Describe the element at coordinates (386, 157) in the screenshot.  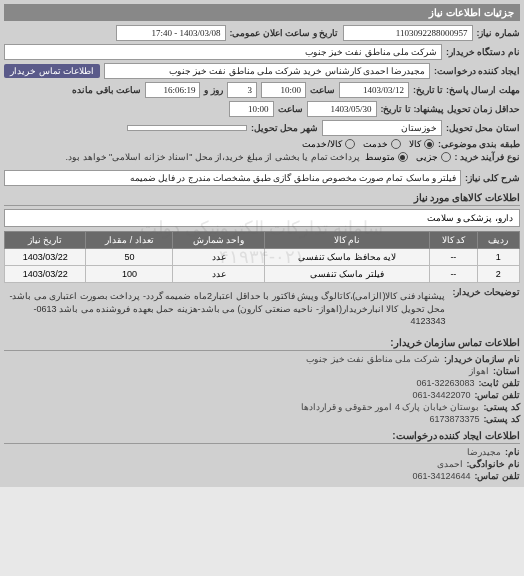
I see `proc-radio-2: متوسط` at that location.